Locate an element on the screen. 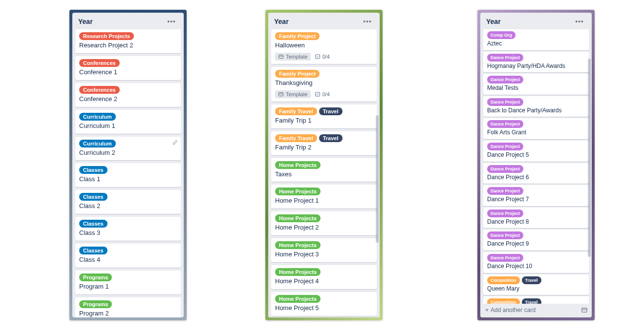 The height and width of the screenshot is (335, 644). card: Family ProjectHalloweenTemplate0/4 is located at coordinates (324, 47).